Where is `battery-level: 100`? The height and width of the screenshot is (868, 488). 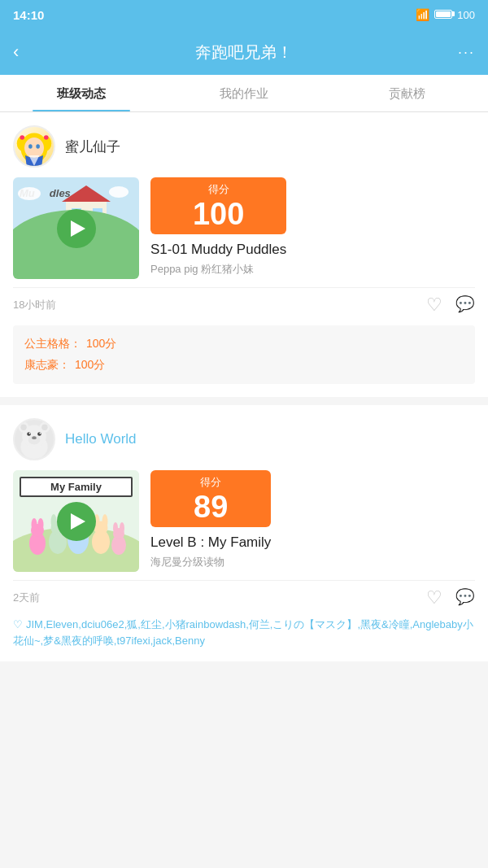
battery-level: 100 is located at coordinates (466, 15).